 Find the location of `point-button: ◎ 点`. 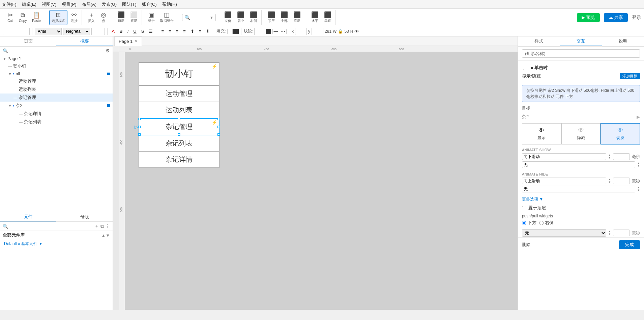

point-button: ◎ 点 is located at coordinates (104, 18).